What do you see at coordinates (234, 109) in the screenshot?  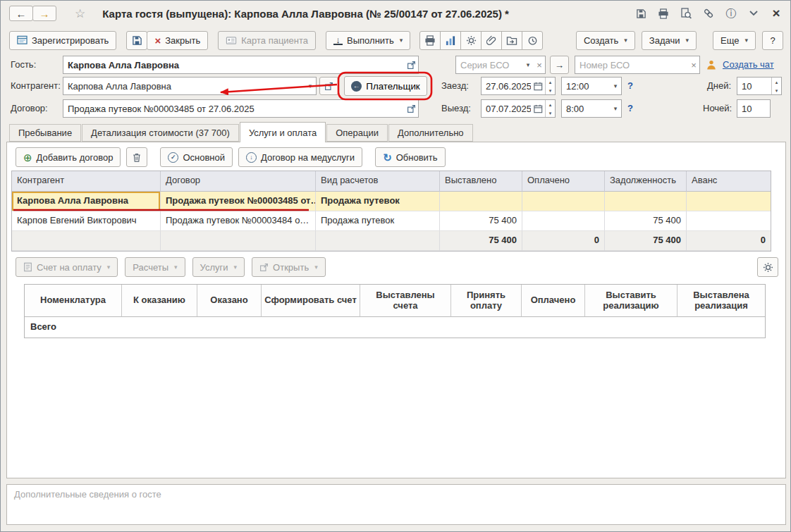 I see `contract-input` at bounding box center [234, 109].